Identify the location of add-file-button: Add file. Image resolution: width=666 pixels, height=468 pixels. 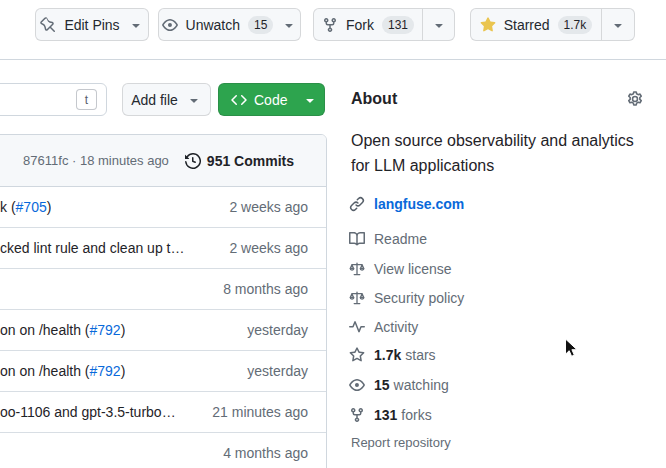
(166, 100).